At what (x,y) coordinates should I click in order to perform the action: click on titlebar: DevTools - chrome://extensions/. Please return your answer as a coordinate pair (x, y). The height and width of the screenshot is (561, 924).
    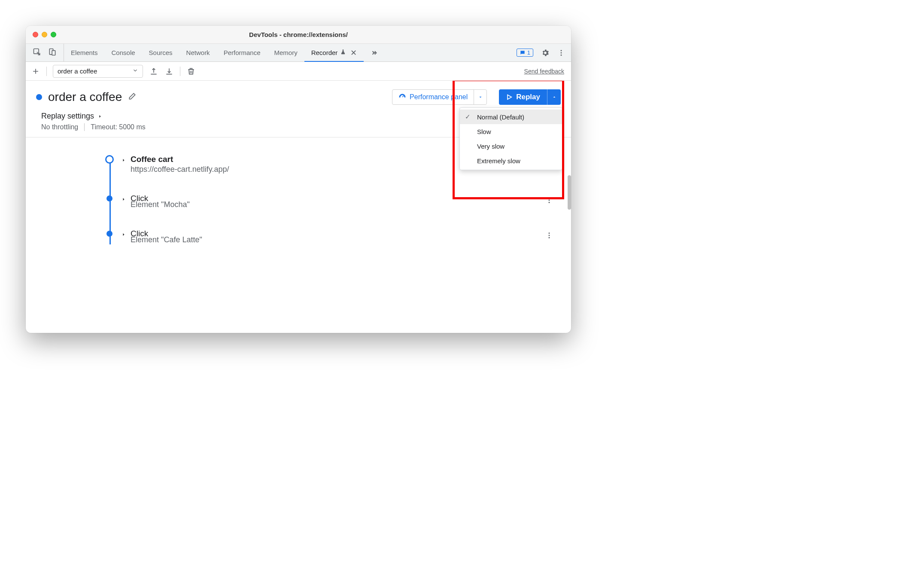
    Looking at the image, I should click on (298, 35).